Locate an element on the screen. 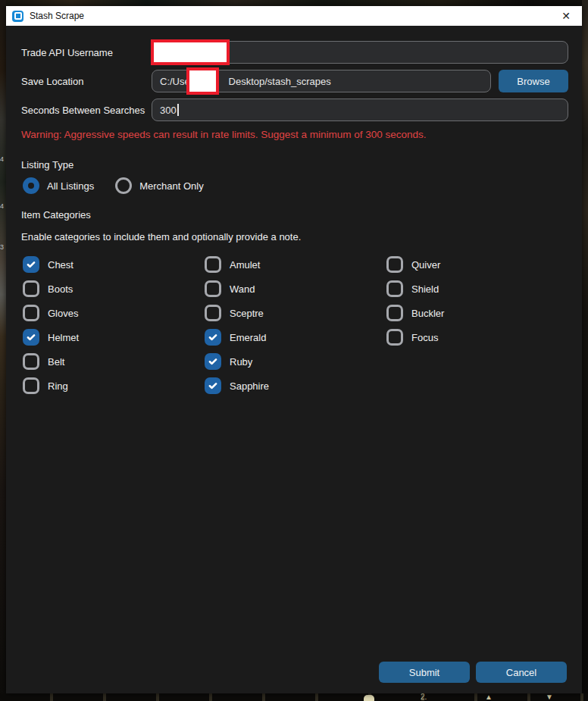 This screenshot has width=588, height=701. category-checkbox-item: Belt is located at coordinates (114, 361).